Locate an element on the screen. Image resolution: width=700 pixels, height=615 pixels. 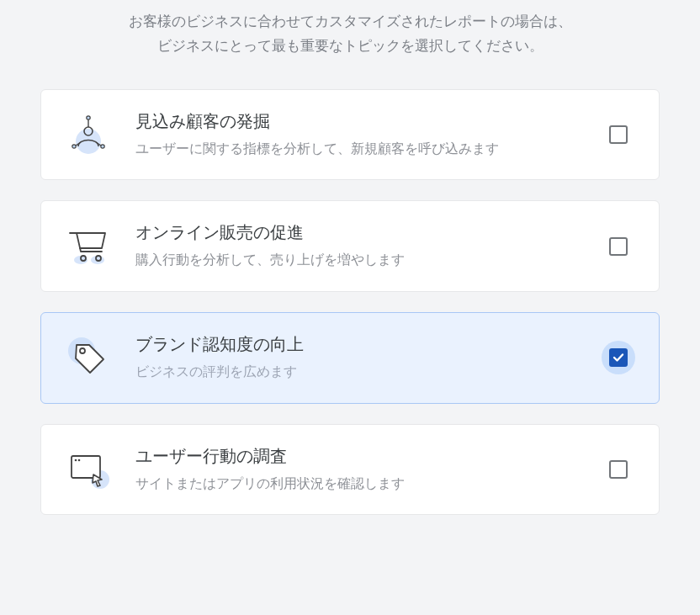
card-desc: 購入行動を分析して、売り上げを増やします is located at coordinates (357, 260).